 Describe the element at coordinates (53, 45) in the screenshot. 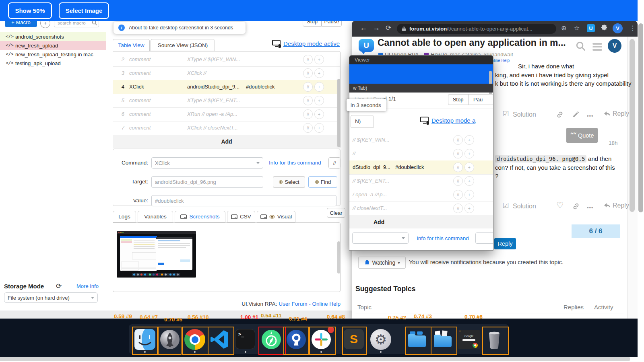

I see `macro-item-new-fresh-upload: </> new_fresh_upload` at that location.